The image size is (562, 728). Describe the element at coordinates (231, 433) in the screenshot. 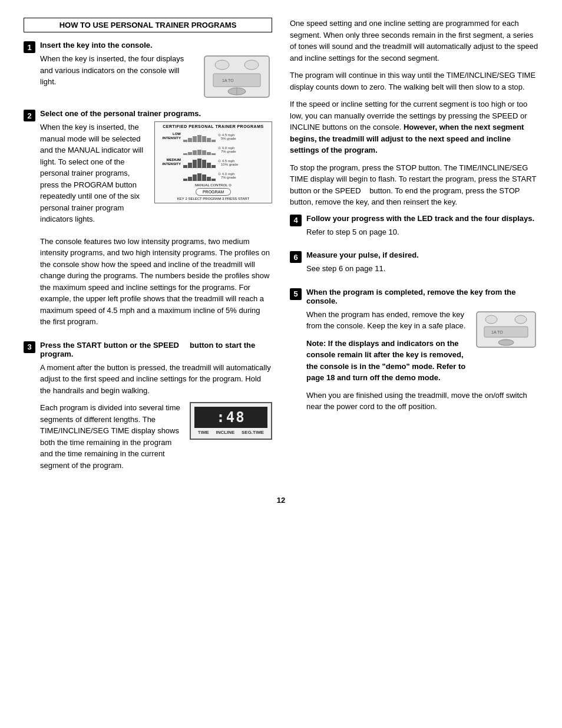

I see `timer-labels: TIME INCLINE SEG.TIME` at that location.